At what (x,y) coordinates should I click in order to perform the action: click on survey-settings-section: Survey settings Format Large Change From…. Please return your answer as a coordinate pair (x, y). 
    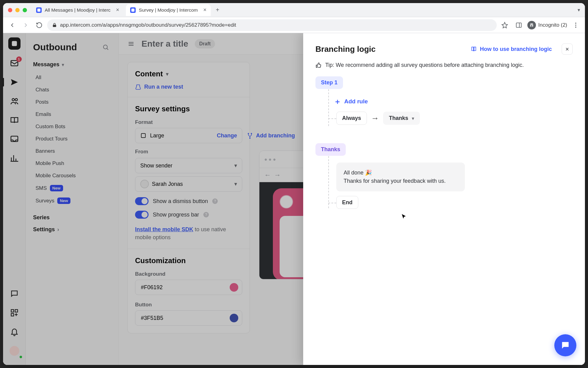
    Looking at the image, I should click on (189, 173).